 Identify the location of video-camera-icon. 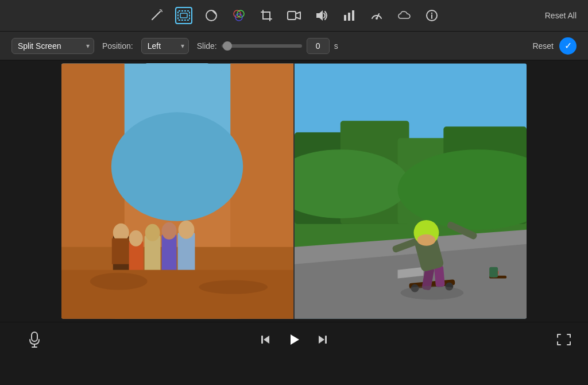
(294, 16).